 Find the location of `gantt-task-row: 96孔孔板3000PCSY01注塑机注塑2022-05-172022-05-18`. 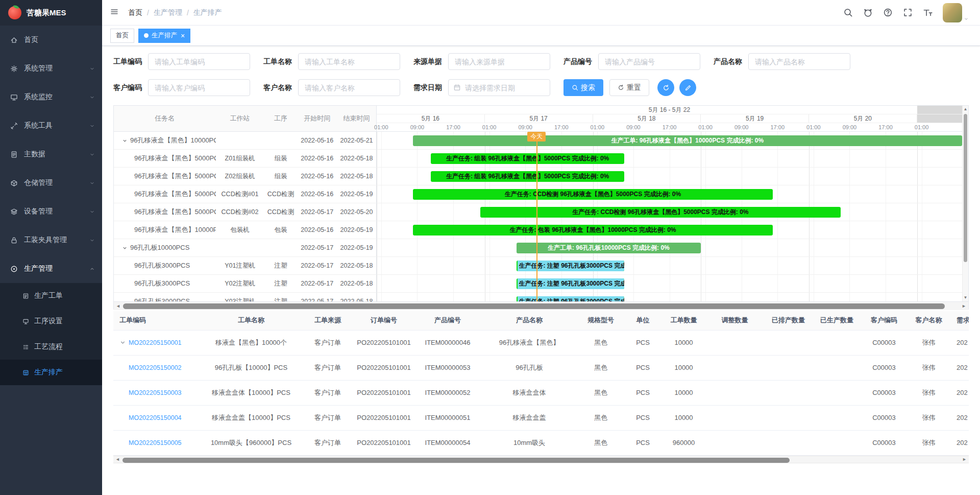

gantt-task-row: 96孔孔板3000PCSY01注塑机注塑2022-05-172022-05-18 is located at coordinates (245, 266).